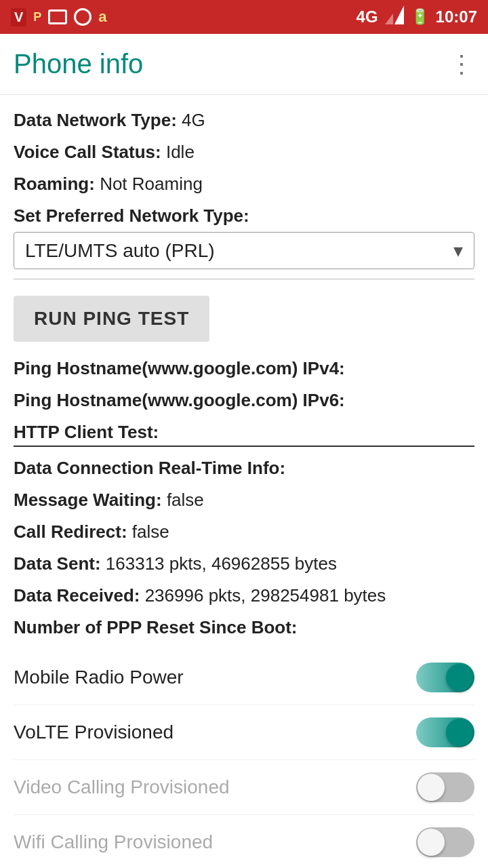 The image size is (488, 868). Describe the element at coordinates (445, 842) in the screenshot. I see `toggle-wifi-calling` at that location.